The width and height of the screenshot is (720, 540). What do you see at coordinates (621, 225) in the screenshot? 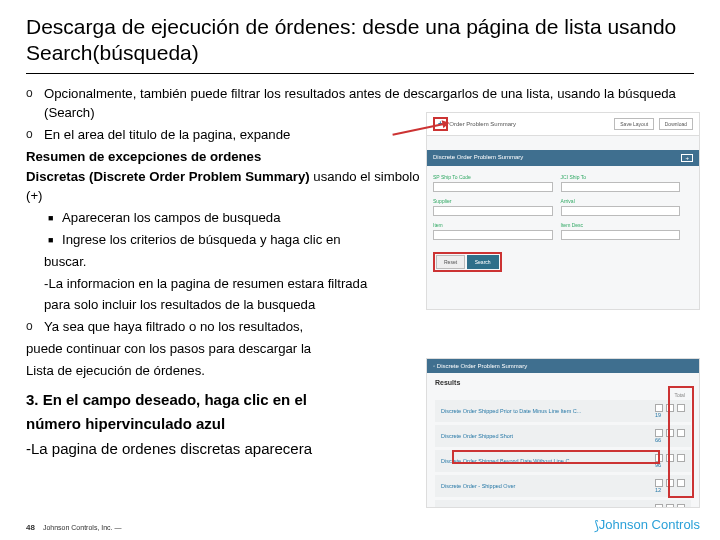
I see `field-label: Item Desc` at bounding box center [621, 225].